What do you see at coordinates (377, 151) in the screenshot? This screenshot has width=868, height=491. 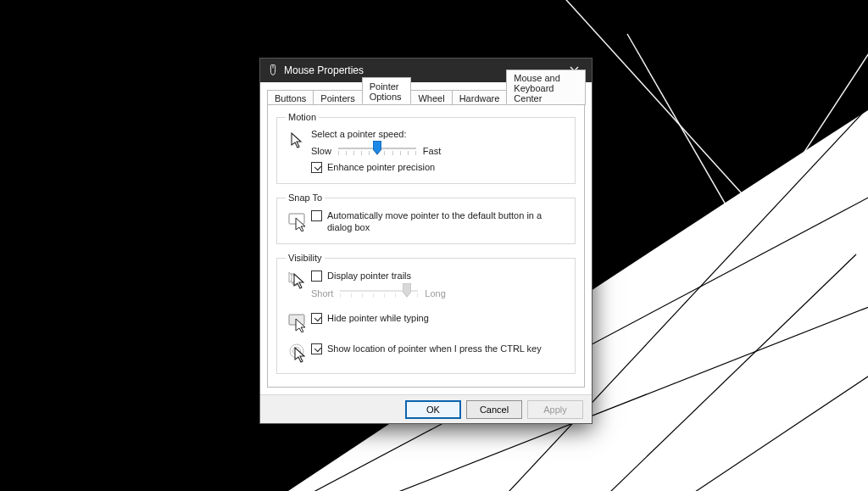 I see `pointer-speed-slider` at bounding box center [377, 151].